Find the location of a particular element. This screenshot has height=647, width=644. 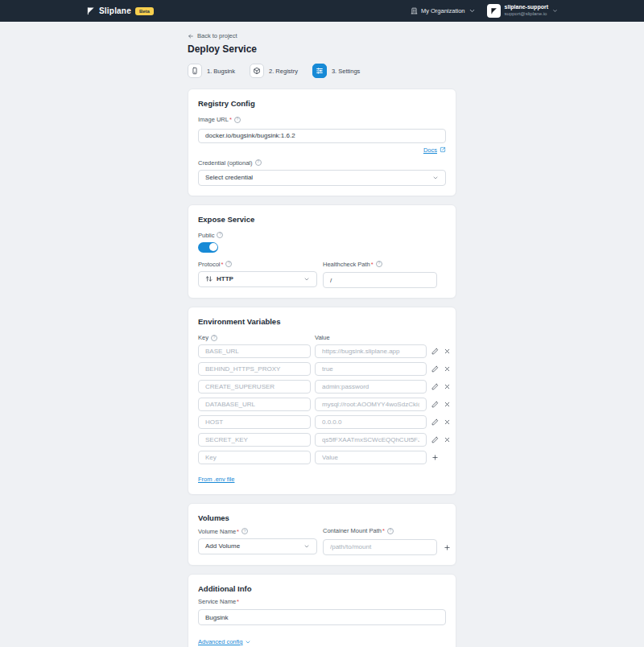

step-registry: 2. Registry is located at coordinates (274, 71).